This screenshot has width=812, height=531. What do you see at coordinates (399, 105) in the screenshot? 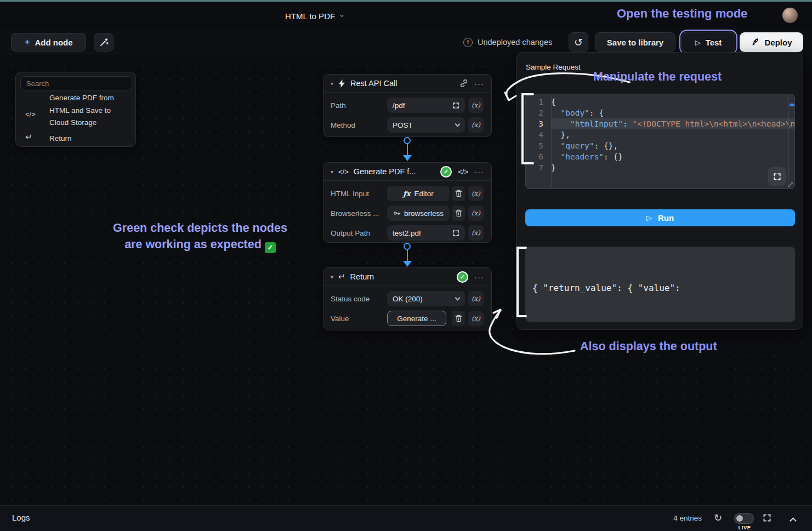
I see `path-value: /pdf` at bounding box center [399, 105].